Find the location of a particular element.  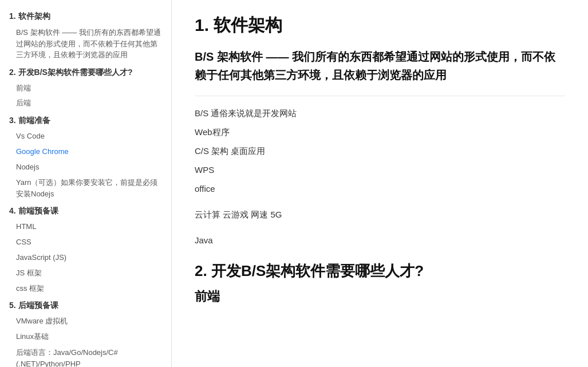

sidebar-section-section-5: 5. 后端预备课 is located at coordinates (86, 305).